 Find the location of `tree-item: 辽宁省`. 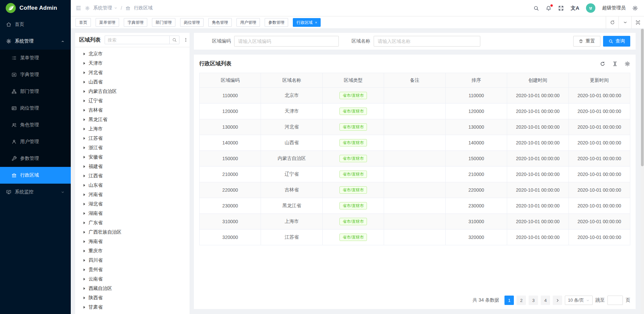

tree-item: 辽宁省 is located at coordinates (132, 101).